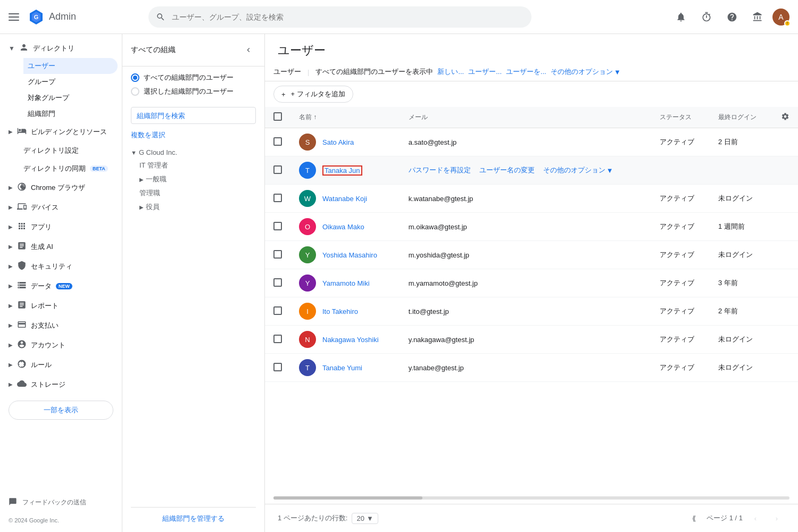 Image resolution: width=798 pixels, height=532 pixels. Describe the element at coordinates (526, 339) in the screenshot. I see `row-email-cell: y.nakagawa@gtest.jp` at that location.